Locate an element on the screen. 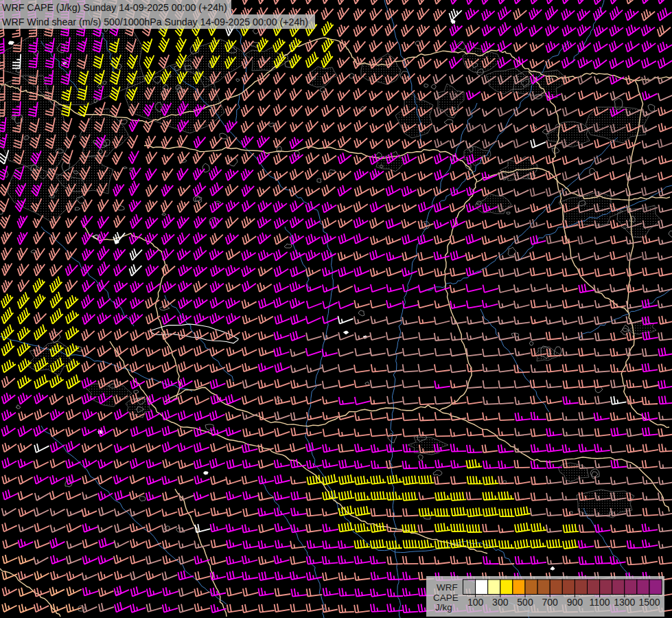 The image size is (672, 618). svg-text: 1100 is located at coordinates (600, 602).